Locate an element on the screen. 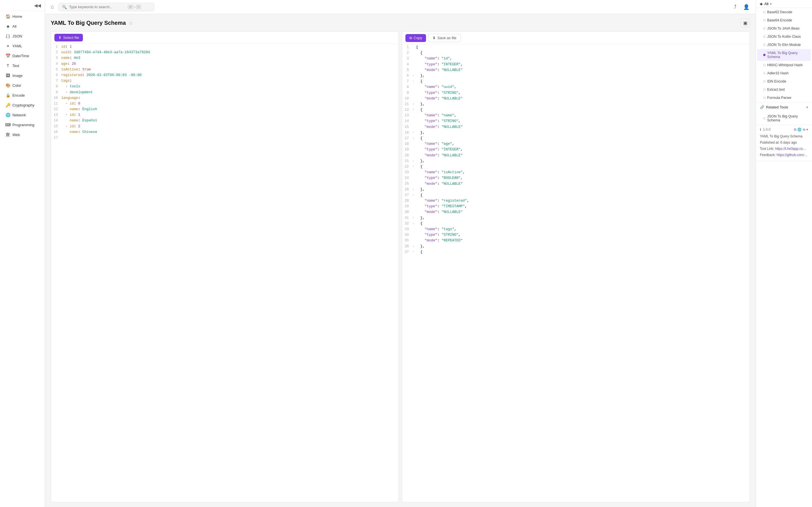 Image resolution: width=812 pixels, height=507 pixels. sidebar-collapse-button: ◀◀ is located at coordinates (38, 5).